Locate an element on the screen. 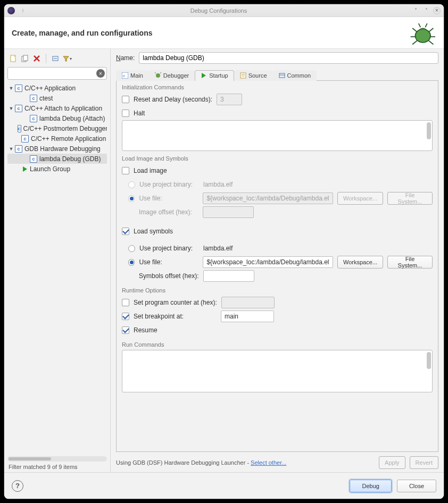 Image resolution: width=448 pixels, height=503 pixels. tab-bar: cMain Debugger Startup Source Common is located at coordinates (277, 74).